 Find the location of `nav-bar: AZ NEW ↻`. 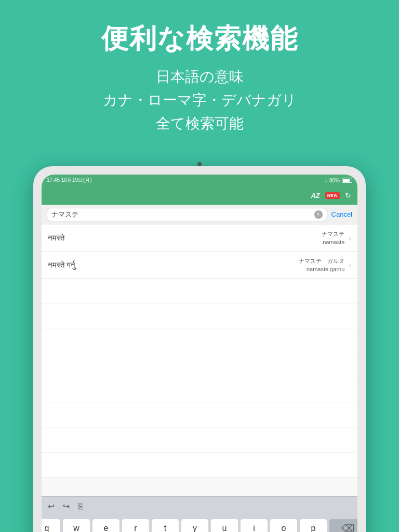

nav-bar: AZ NEW ↻ is located at coordinates (200, 195).